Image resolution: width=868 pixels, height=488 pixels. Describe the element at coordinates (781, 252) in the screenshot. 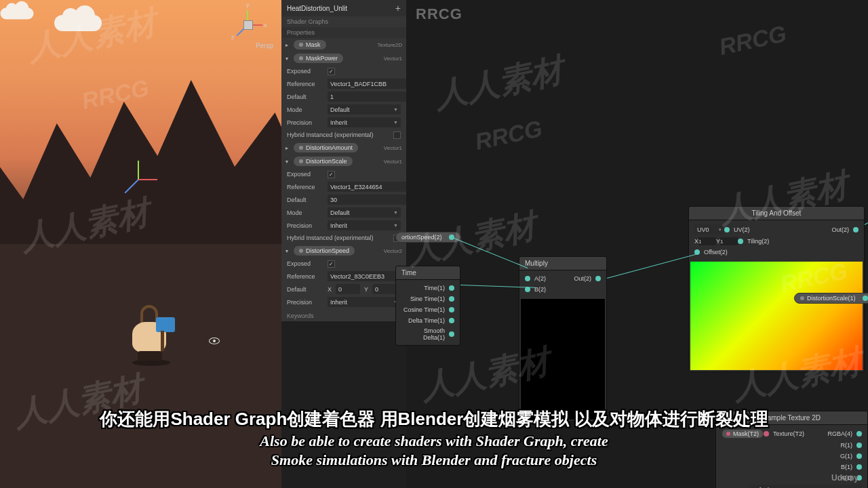

I see `port-label: Offset(2)` at that location.